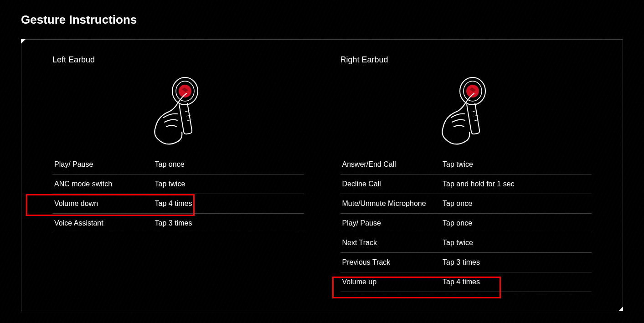 The height and width of the screenshot is (323, 644). I want to click on page-title: Gesture Instructions, so click(322, 14).